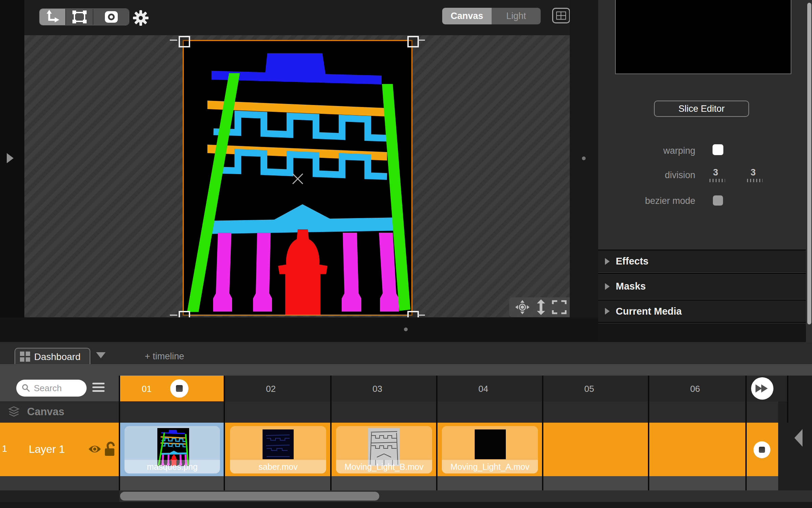 The width and height of the screenshot is (812, 508). Describe the element at coordinates (278, 467) in the screenshot. I see `media-name: saber.mov` at that location.